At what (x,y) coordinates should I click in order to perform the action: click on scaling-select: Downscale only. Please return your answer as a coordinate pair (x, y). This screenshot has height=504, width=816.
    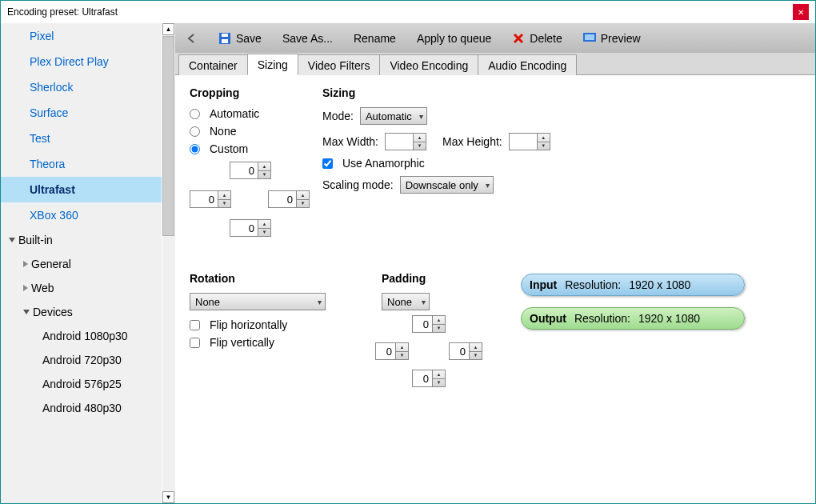
    Looking at the image, I should click on (446, 185).